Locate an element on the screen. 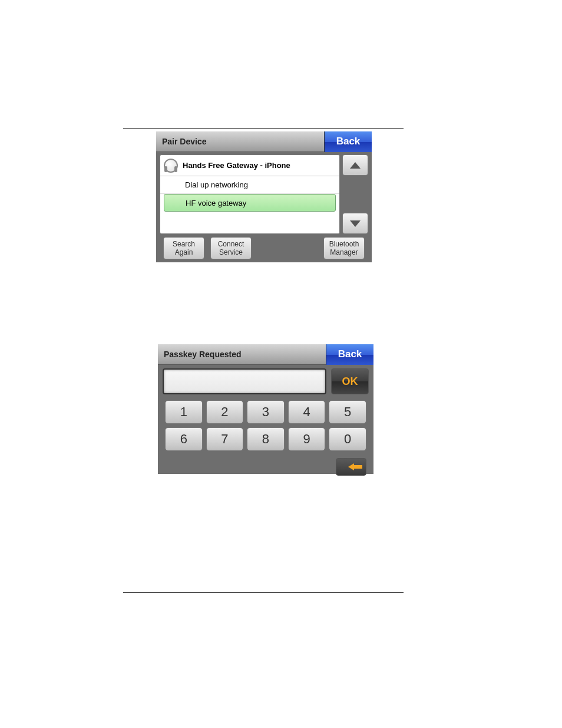 This screenshot has height=728, width=562. service-item-dialup: Dial up networking is located at coordinates (250, 185).